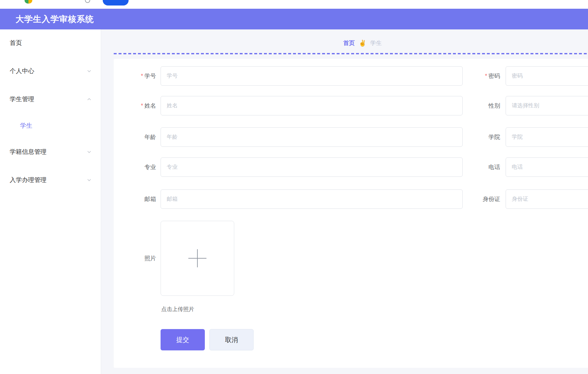  Describe the element at coordinates (351, 106) in the screenshot. I see `form-row: *姓名 性别` at that location.